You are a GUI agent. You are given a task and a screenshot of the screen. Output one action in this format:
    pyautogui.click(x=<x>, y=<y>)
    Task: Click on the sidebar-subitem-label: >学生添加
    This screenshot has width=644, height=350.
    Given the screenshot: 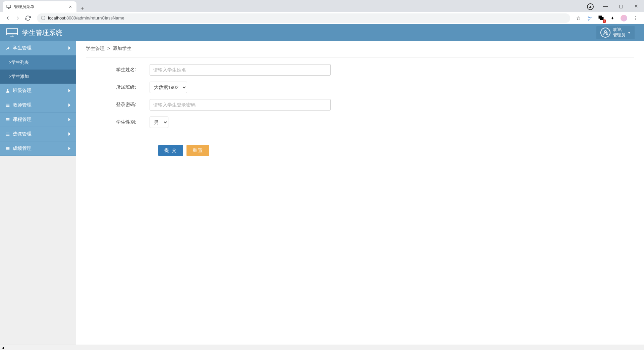 What is the action you would take?
    pyautogui.click(x=19, y=77)
    